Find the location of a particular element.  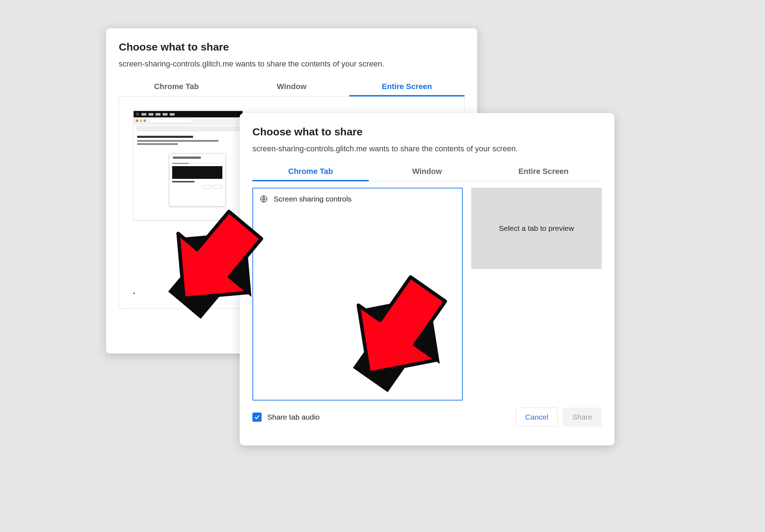

share-tab-audio-label: Share tab audio is located at coordinates (293, 417).